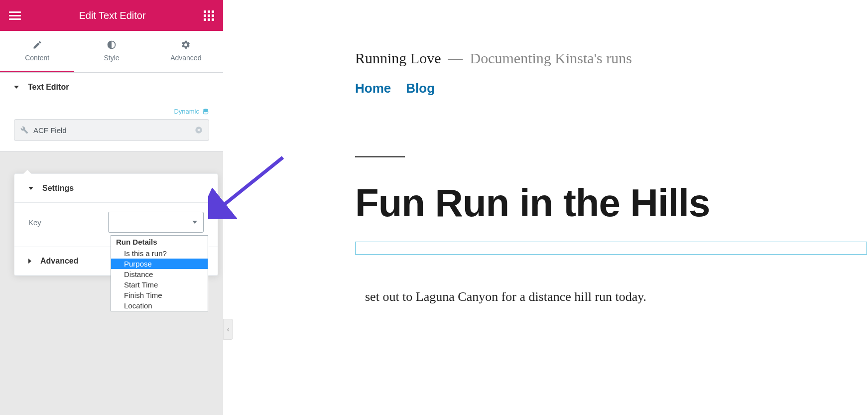 The height and width of the screenshot is (415, 868). What do you see at coordinates (37, 45) in the screenshot?
I see `pencil-icon` at bounding box center [37, 45].